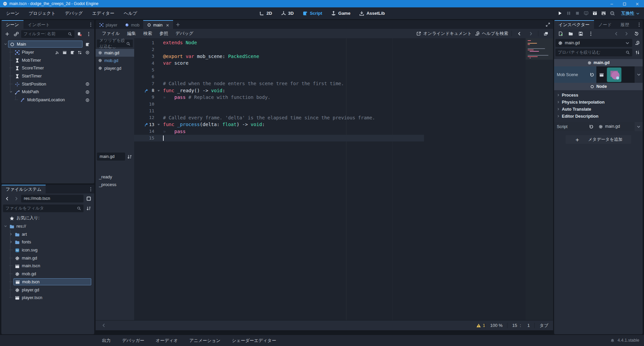 The image size is (644, 346). I want to click on script-button, so click(88, 44).